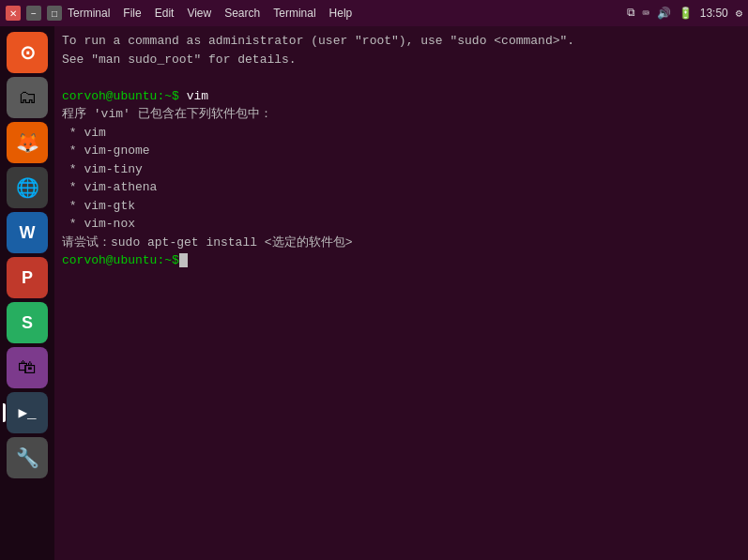 This screenshot has width=748, height=560. What do you see at coordinates (27, 368) in the screenshot?
I see `sidebar-item-store: 🛍` at bounding box center [27, 368].